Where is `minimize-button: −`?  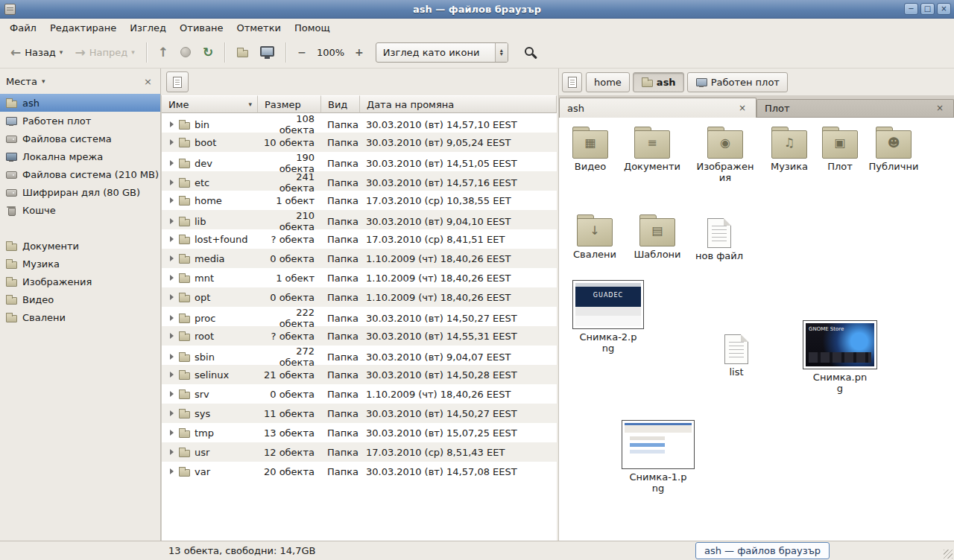 minimize-button: − is located at coordinates (911, 9).